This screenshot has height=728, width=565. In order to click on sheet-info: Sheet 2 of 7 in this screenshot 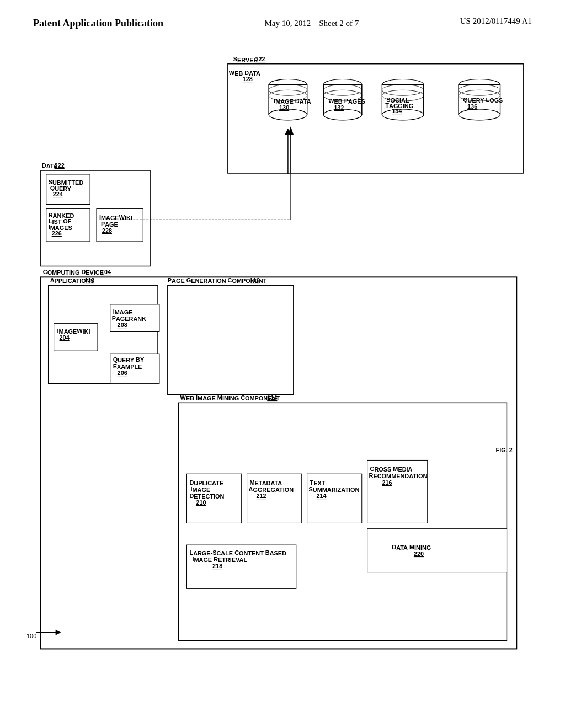, I will do `click(339, 23)`.